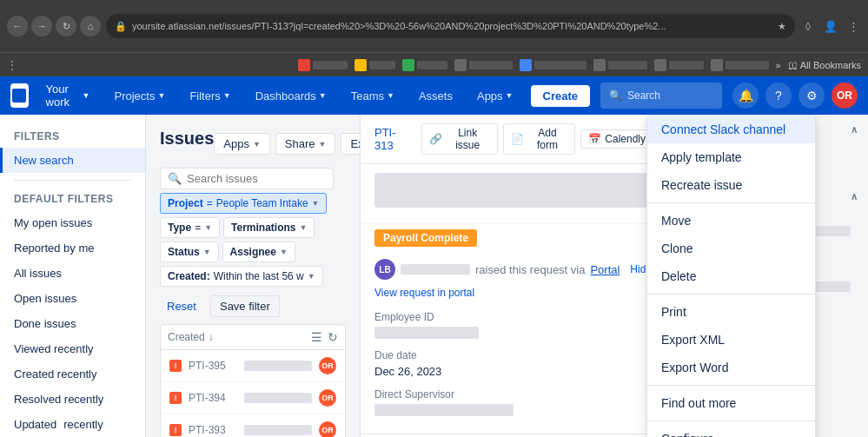 The image size is (868, 437). I want to click on search-bar: 🔍 Search, so click(661, 96).